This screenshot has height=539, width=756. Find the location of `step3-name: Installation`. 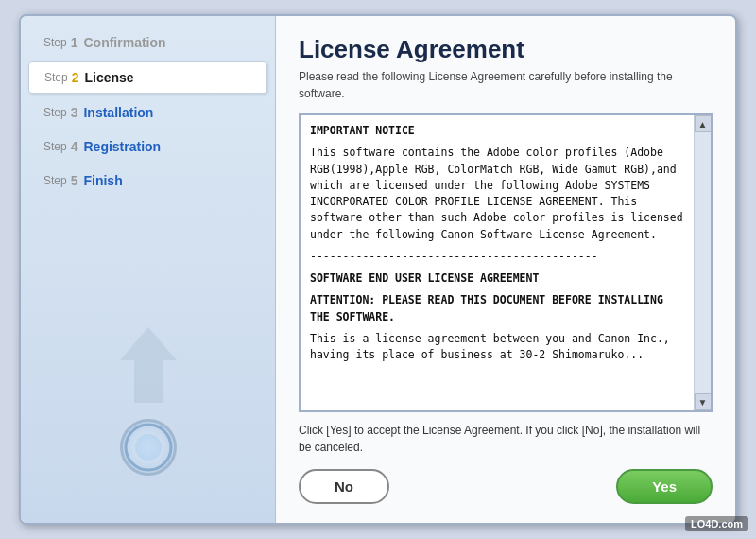

step3-name: Installation is located at coordinates (118, 113).